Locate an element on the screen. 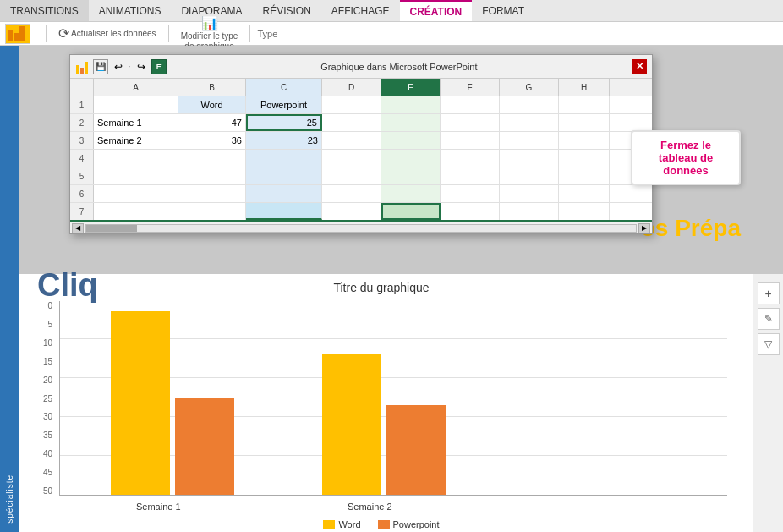 Image resolution: width=783 pixels, height=532 pixels. scroll-thumb is located at coordinates (112, 228).